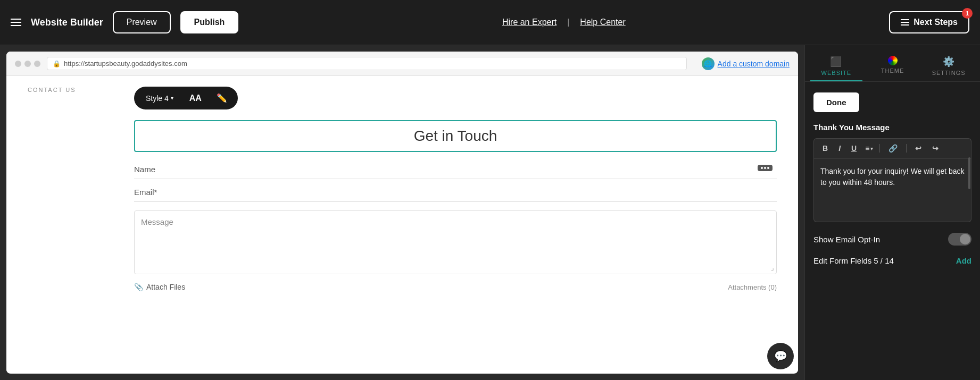 The image size is (980, 380). Describe the element at coordinates (145, 169) in the screenshot. I see `name-label: Name` at that location.